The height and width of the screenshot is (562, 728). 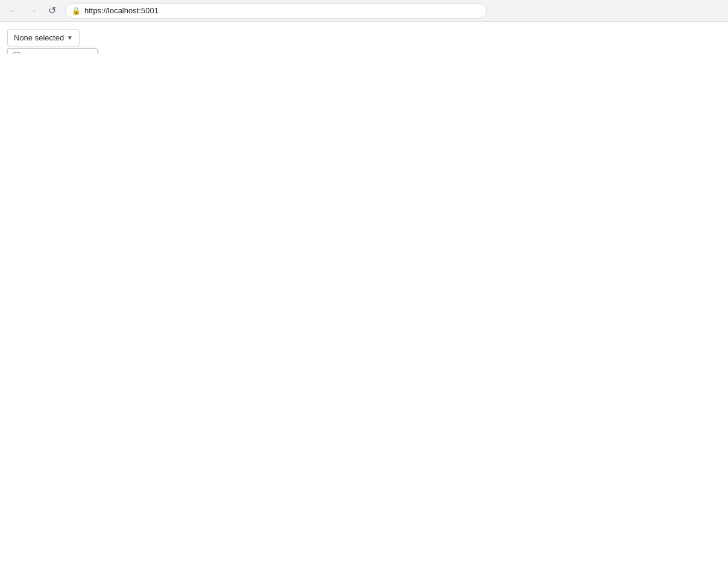 What do you see at coordinates (33, 11) in the screenshot?
I see `forward-icon: →` at bounding box center [33, 11].